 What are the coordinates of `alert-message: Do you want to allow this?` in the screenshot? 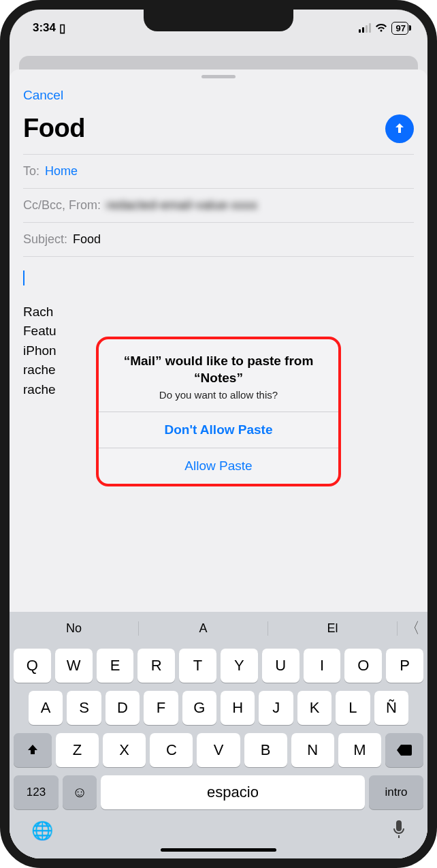 It's located at (218, 395).